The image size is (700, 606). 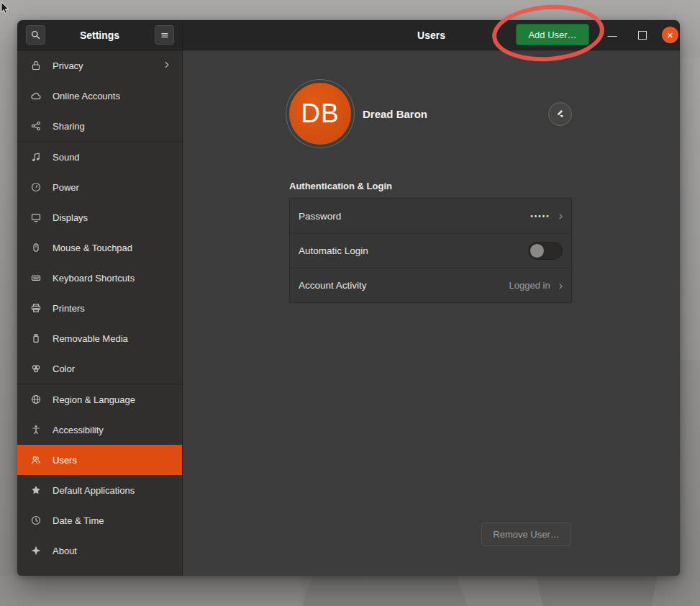 What do you see at coordinates (100, 35) in the screenshot?
I see `titlebar-sidebar-section: Settings` at bounding box center [100, 35].